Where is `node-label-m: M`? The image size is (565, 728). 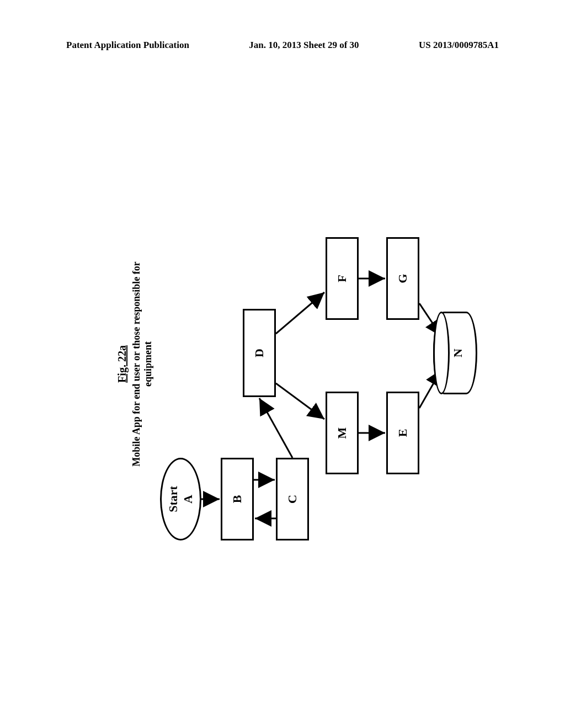
node-label-m: M is located at coordinates (342, 433).